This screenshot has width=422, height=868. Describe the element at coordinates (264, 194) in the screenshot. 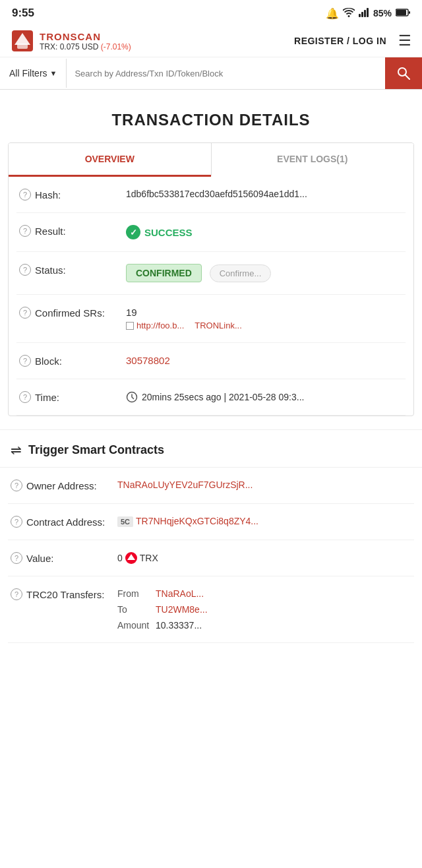

I see `hash-value: 1db6fbc533817ecd30aefd5156094ae1dd1...` at that location.